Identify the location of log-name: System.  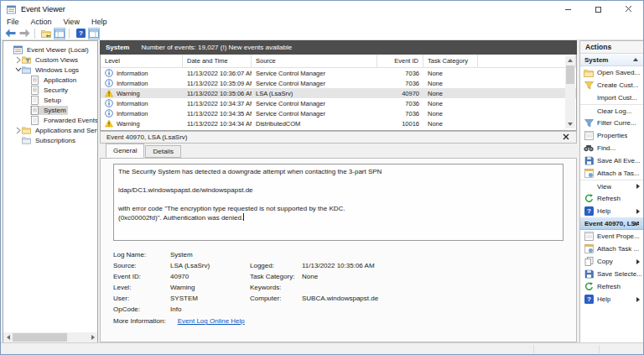
(117, 47).